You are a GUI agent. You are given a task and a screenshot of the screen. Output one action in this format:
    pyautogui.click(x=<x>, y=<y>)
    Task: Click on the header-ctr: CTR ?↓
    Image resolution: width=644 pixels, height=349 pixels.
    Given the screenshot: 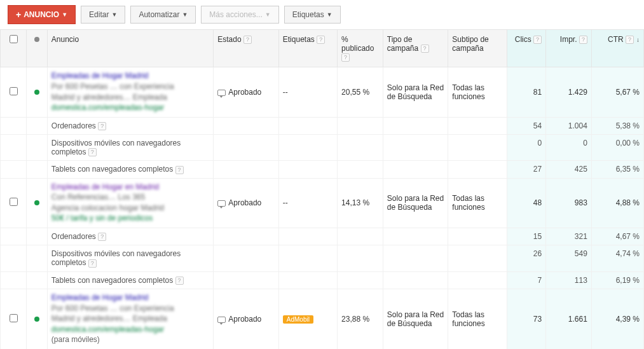 What is the action you would take?
    pyautogui.click(x=617, y=48)
    